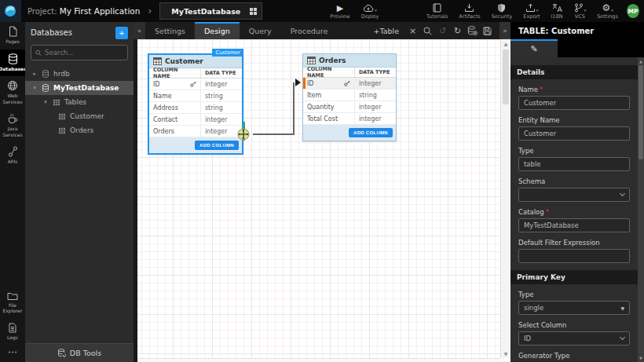 This screenshot has width=644, height=362. What do you see at coordinates (13, 155) in the screenshot?
I see `rail-item-apis: APIs` at bounding box center [13, 155].